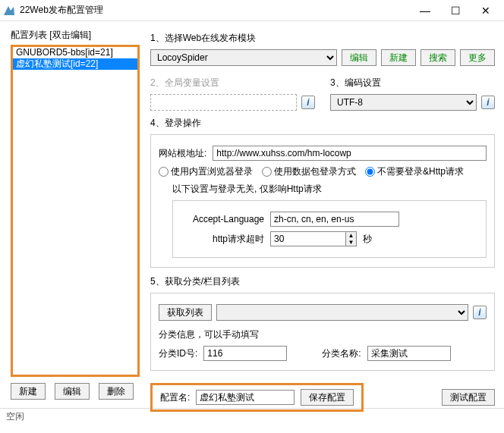 The width and height of the screenshot is (504, 433). I want to click on global-var-placeholder, so click(223, 102).